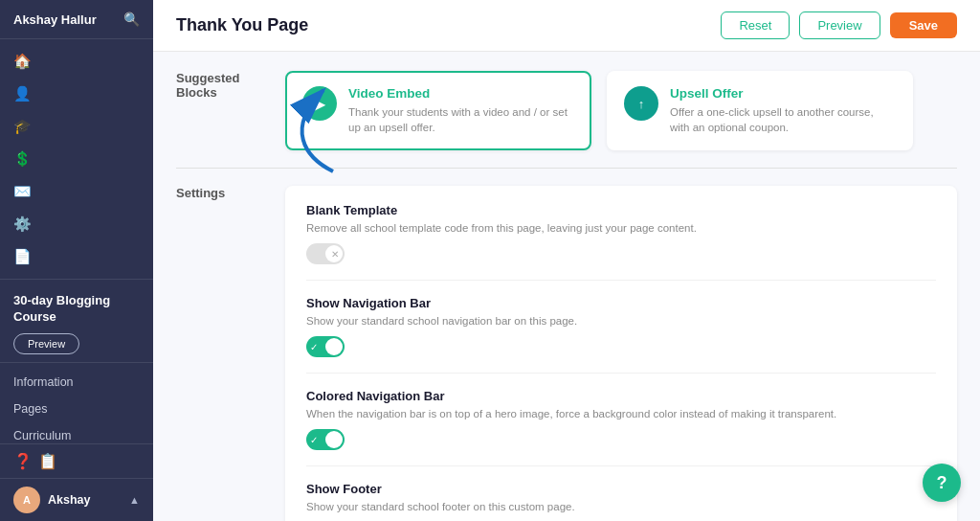 Image resolution: width=980 pixels, height=521 pixels. Describe the element at coordinates (461, 120) in the screenshot. I see `video-embed-desc: Thank your students with a video and / o…` at that location.